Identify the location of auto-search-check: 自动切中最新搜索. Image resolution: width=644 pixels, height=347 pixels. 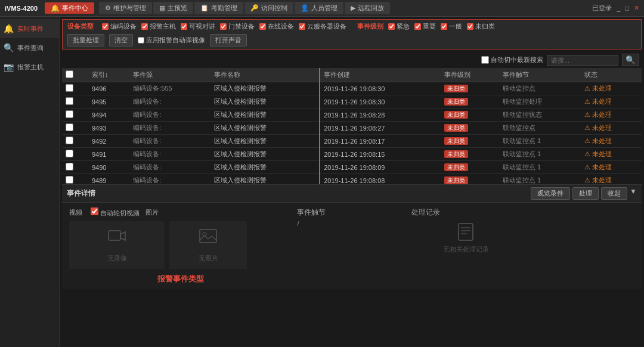
(512, 60).